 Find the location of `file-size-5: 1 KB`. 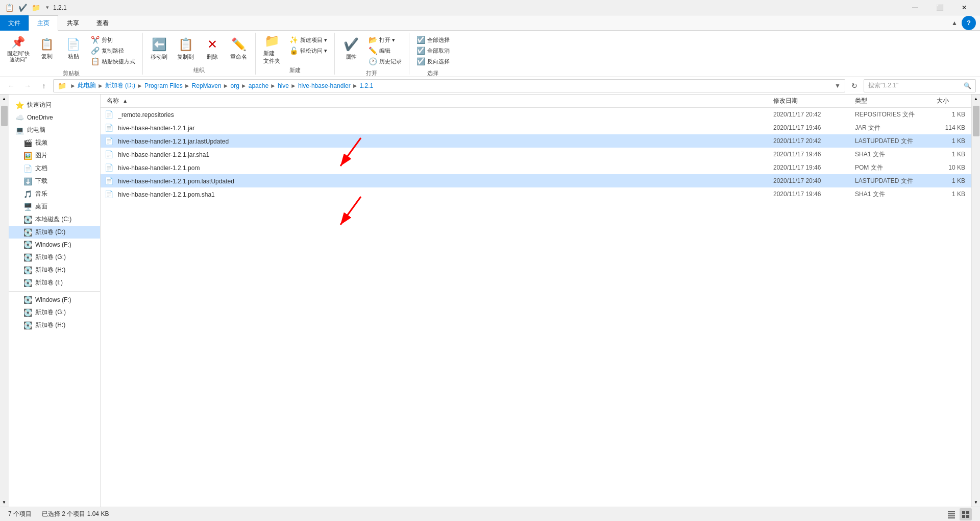

file-size-5: 1 KB is located at coordinates (951, 181).